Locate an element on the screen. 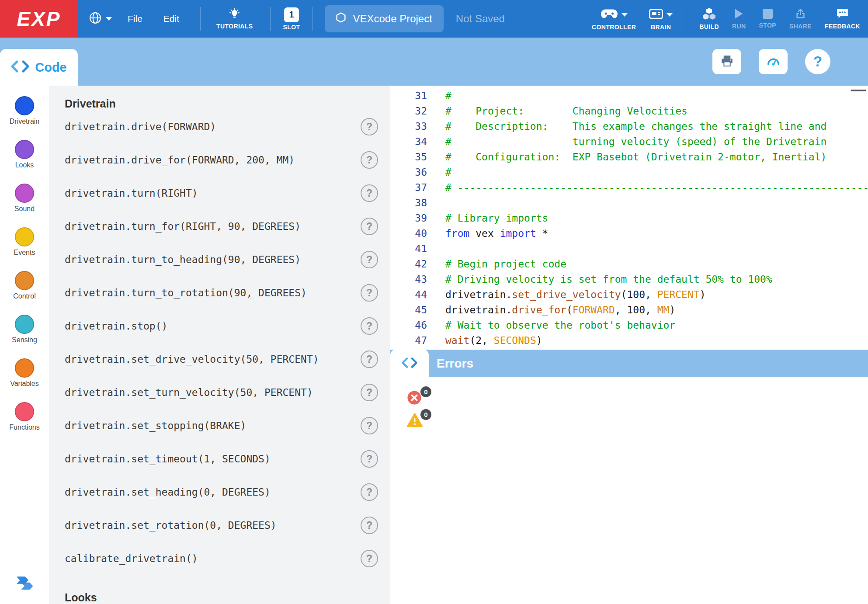 Image resolution: width=868 pixels, height=604 pixels. toolbox-command-row: drivetrain.set_stopping(BRAKE)? is located at coordinates (221, 426).